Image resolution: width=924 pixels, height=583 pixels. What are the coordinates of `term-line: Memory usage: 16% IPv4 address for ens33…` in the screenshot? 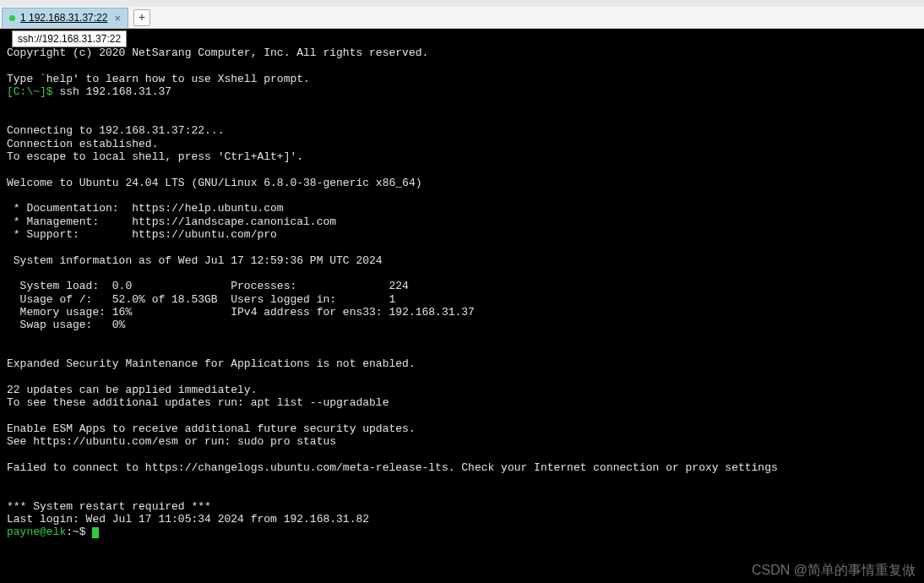 It's located at (241, 313).